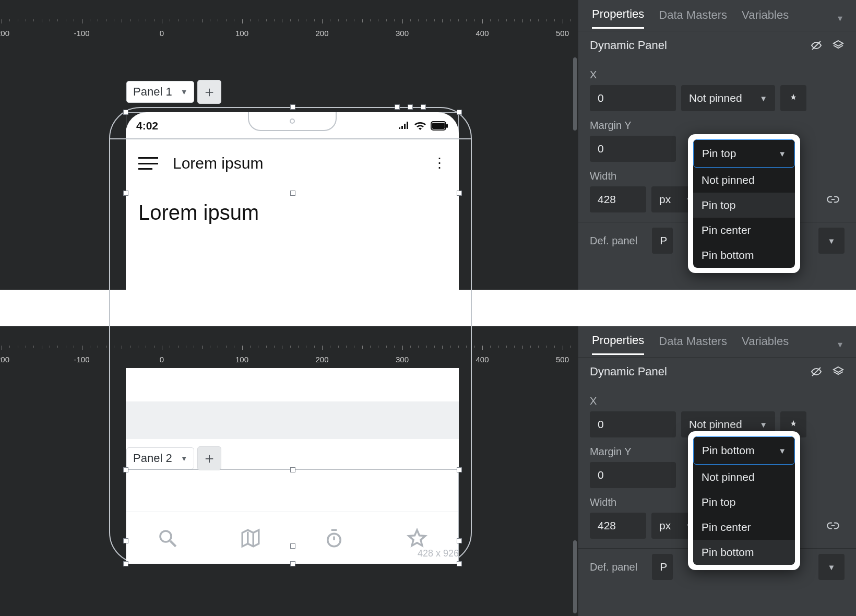 The height and width of the screenshot is (616, 856). What do you see at coordinates (438, 553) in the screenshot?
I see `selection-size-label: 428 x 926` at bounding box center [438, 553].